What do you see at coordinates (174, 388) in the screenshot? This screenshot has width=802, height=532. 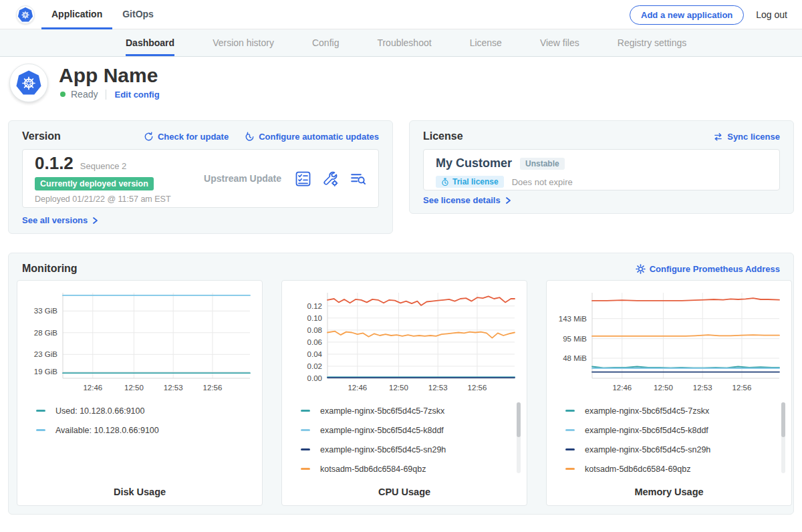 I see `svg-text: 12:53` at bounding box center [174, 388].